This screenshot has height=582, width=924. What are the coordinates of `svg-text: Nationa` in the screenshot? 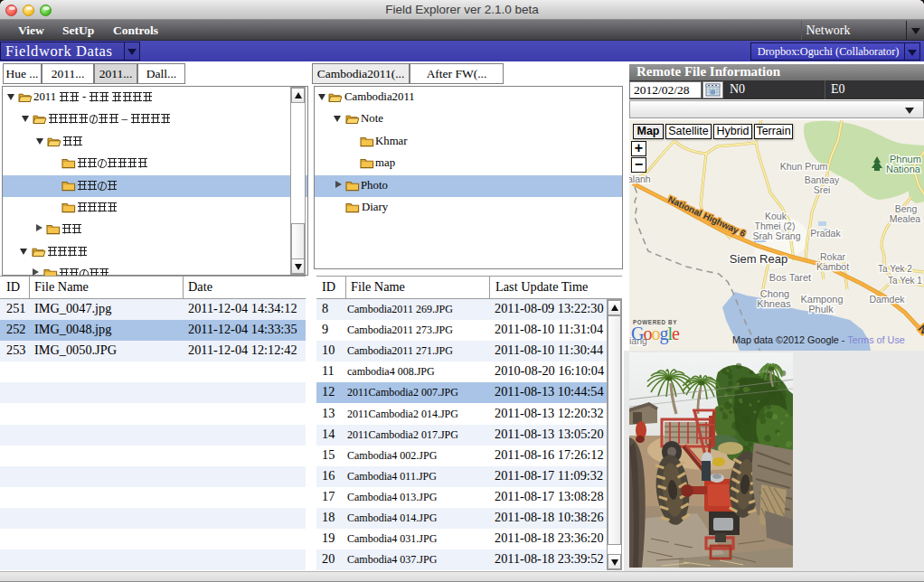 It's located at (904, 169).